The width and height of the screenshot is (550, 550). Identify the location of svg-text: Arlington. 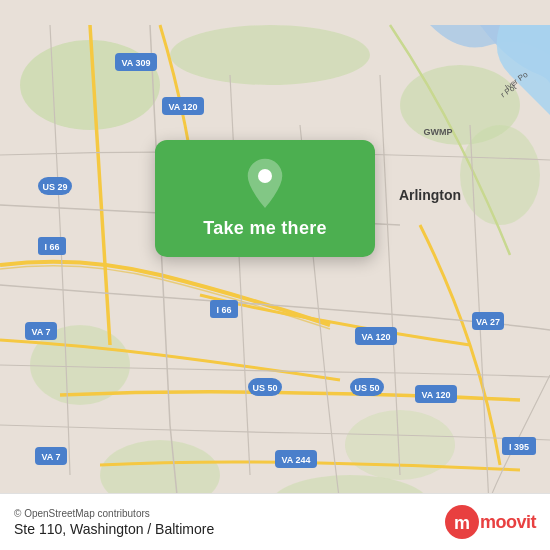
(430, 195).